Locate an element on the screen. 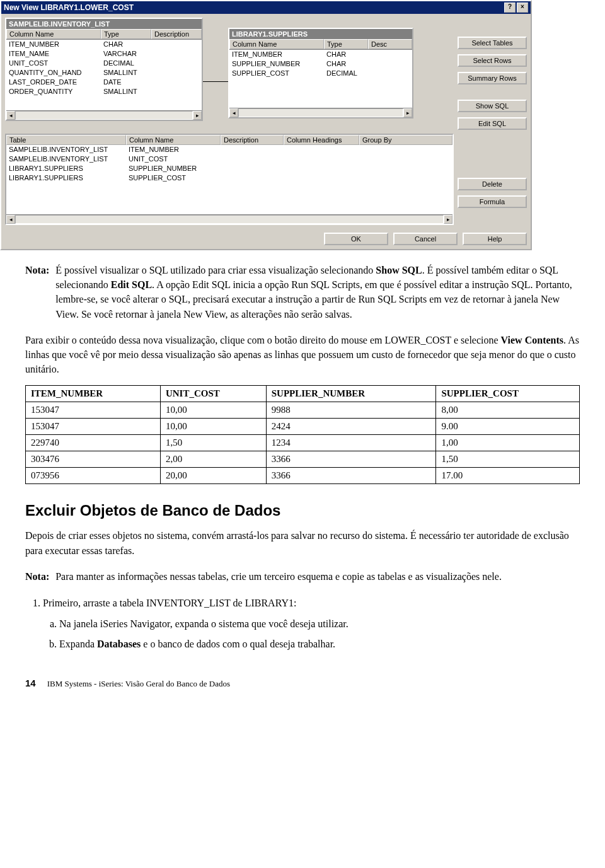 This screenshot has height=868, width=605. close-icon: × is located at coordinates (522, 8).